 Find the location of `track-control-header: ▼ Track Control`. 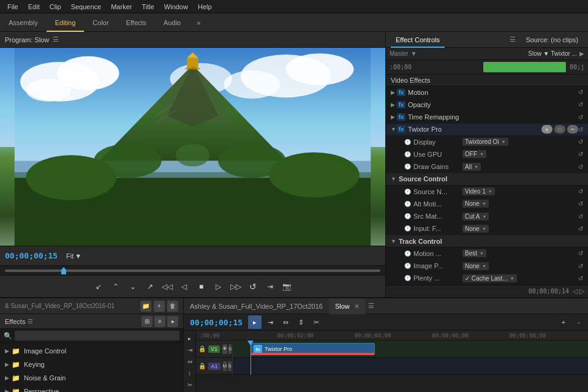

track-control-header: ▼ Track Control is located at coordinates (487, 241).